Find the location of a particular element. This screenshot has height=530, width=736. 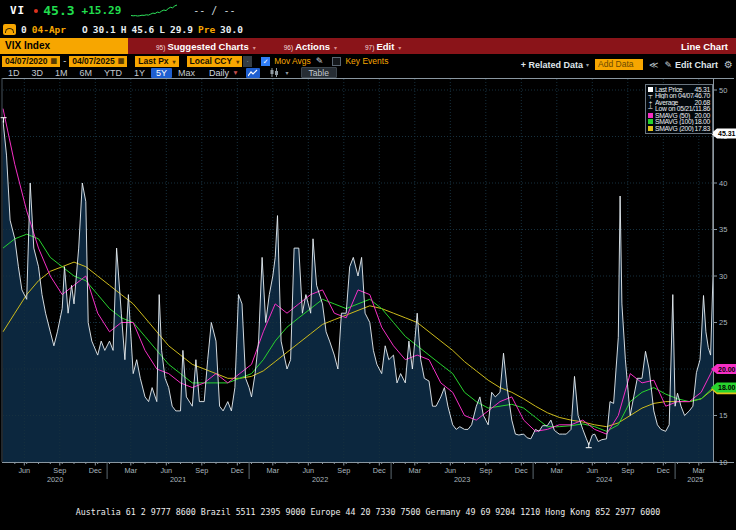

high-label: H is located at coordinates (124, 30).